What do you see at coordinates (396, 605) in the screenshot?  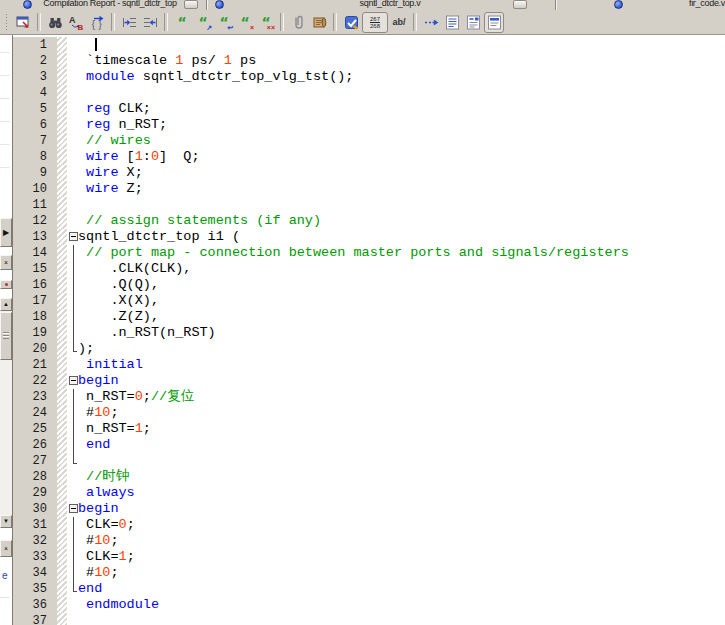 I see `code-text: endmodule` at bounding box center [396, 605].